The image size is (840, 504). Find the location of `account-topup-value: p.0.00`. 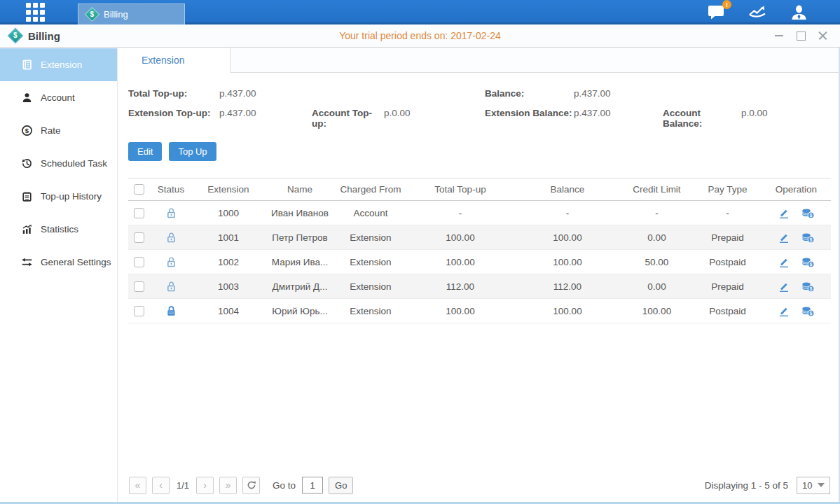

account-topup-value: p.0.00 is located at coordinates (397, 113).